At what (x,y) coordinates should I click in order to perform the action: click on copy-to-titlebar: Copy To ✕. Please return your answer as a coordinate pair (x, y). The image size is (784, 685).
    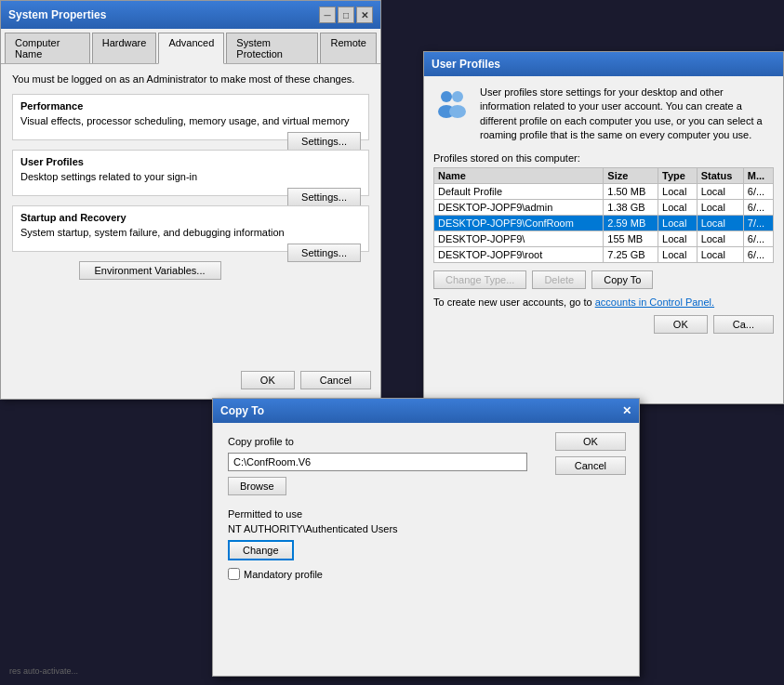
    Looking at the image, I should click on (426, 411).